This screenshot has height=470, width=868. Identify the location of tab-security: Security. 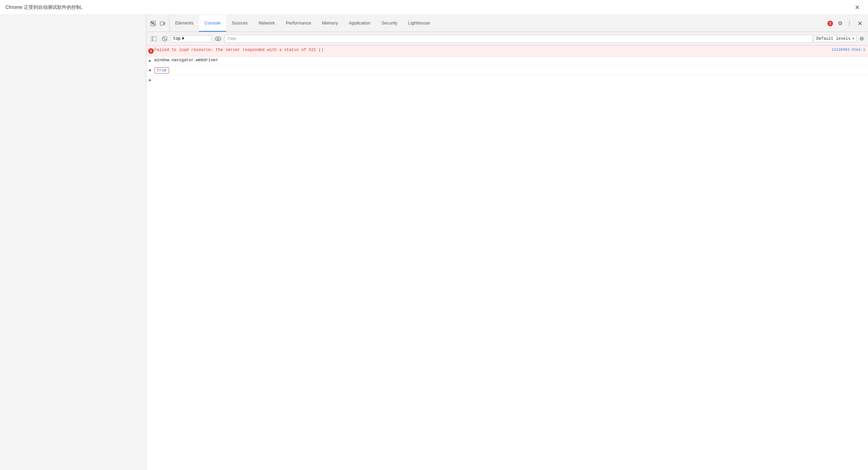
(389, 23).